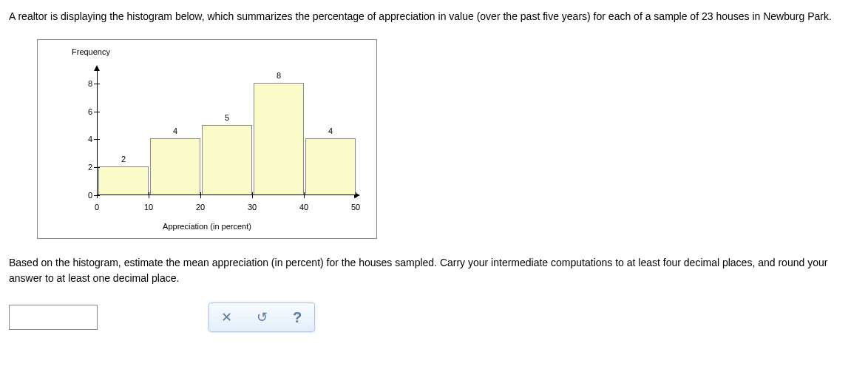 This screenshot has height=372, width=868. Describe the element at coordinates (200, 207) in the screenshot. I see `x-tick-label: 20` at that location.